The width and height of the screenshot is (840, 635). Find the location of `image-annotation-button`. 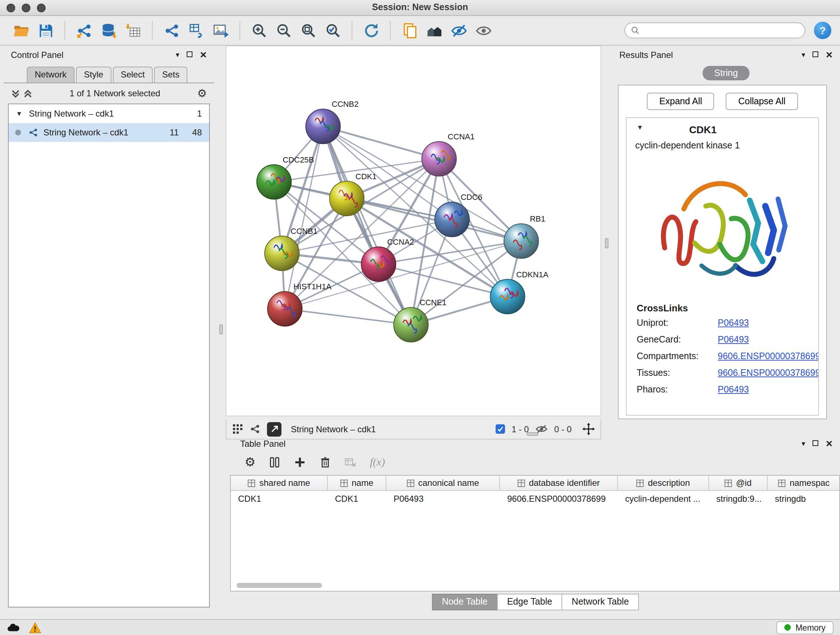

image-annotation-button is located at coordinates (221, 30).